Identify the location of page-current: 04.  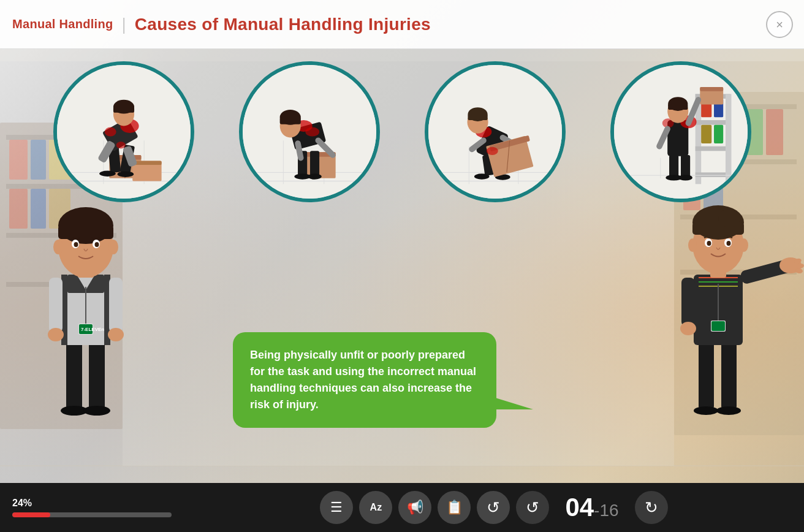
(580, 507).